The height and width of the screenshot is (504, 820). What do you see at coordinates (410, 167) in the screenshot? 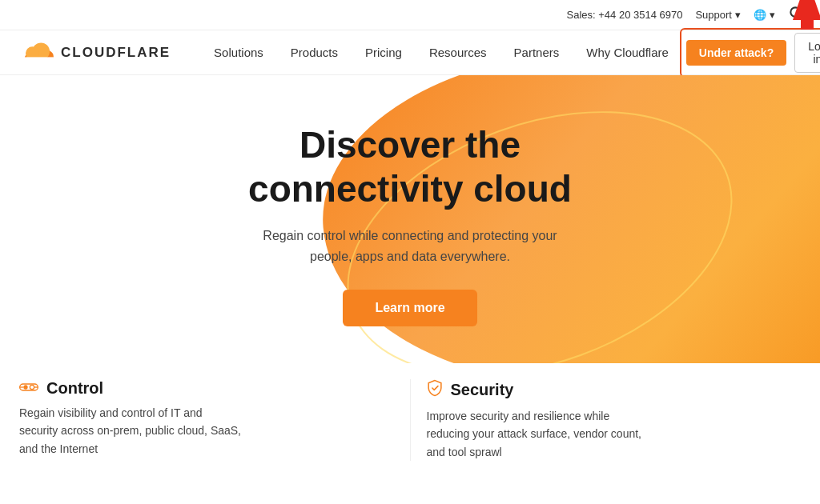
I see `hero-title: Discover the connectivity cloud` at bounding box center [410, 167].